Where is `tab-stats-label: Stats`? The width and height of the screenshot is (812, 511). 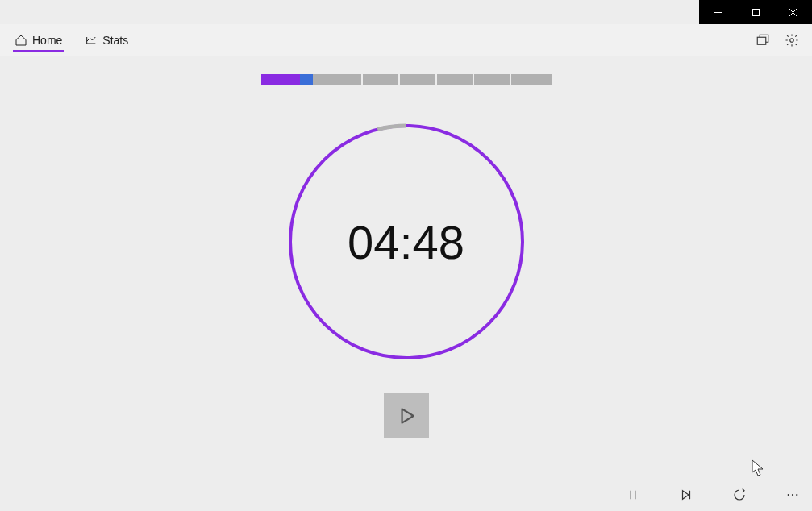
tab-stats-label: Stats is located at coordinates (115, 40).